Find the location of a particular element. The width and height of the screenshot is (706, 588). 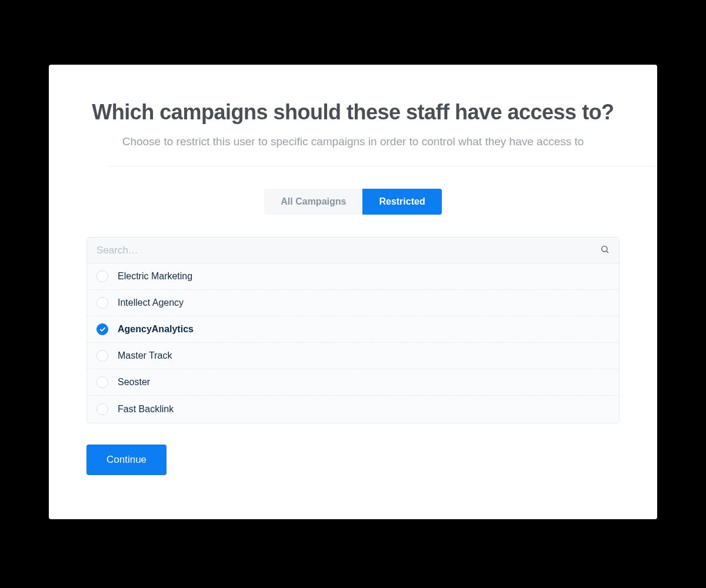

access-toggle-group: All Campaigns Restricted is located at coordinates (353, 202).